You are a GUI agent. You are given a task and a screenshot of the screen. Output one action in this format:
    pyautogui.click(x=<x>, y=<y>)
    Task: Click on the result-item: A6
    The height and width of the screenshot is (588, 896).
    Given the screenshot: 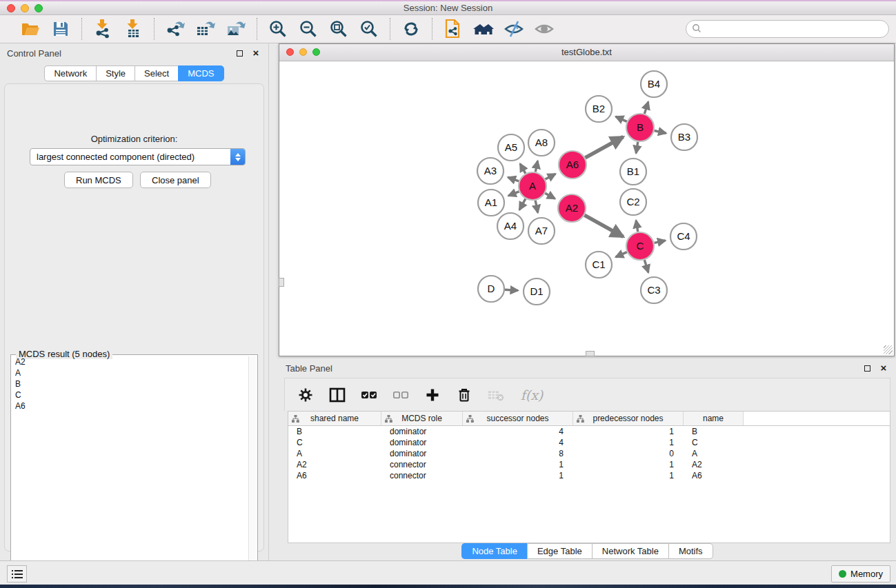 What is the action you would take?
    pyautogui.click(x=130, y=406)
    